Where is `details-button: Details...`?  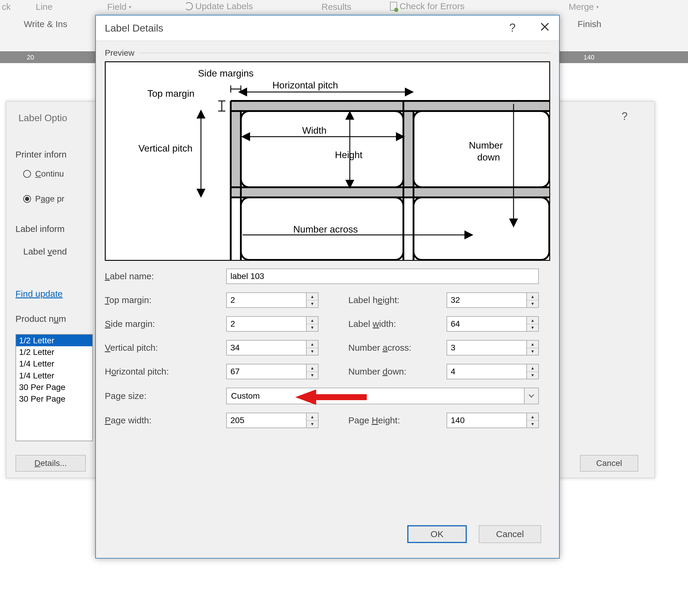 details-button: Details... is located at coordinates (51, 463).